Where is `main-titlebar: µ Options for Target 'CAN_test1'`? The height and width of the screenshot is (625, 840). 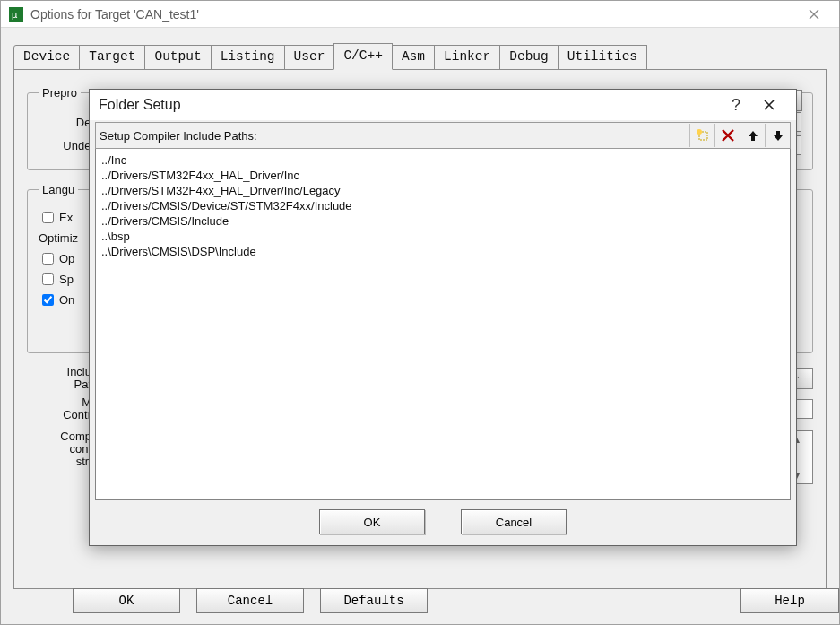 main-titlebar: µ Options for Target 'CAN_test1' is located at coordinates (420, 14).